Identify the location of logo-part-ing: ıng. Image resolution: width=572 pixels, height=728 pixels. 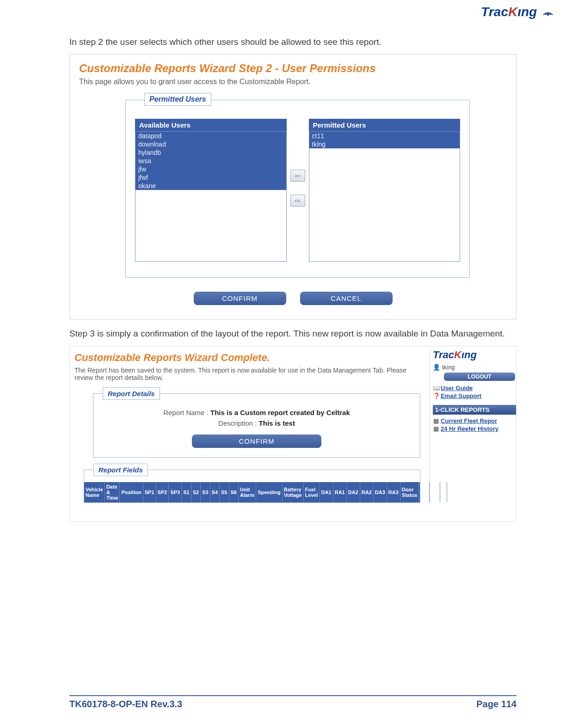
(527, 12).